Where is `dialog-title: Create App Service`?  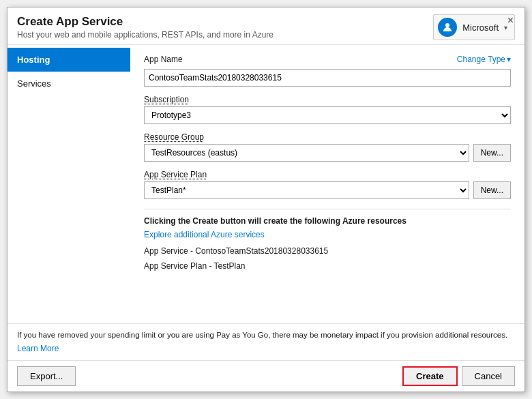
dialog-title: Create App Service is located at coordinates (145, 22).